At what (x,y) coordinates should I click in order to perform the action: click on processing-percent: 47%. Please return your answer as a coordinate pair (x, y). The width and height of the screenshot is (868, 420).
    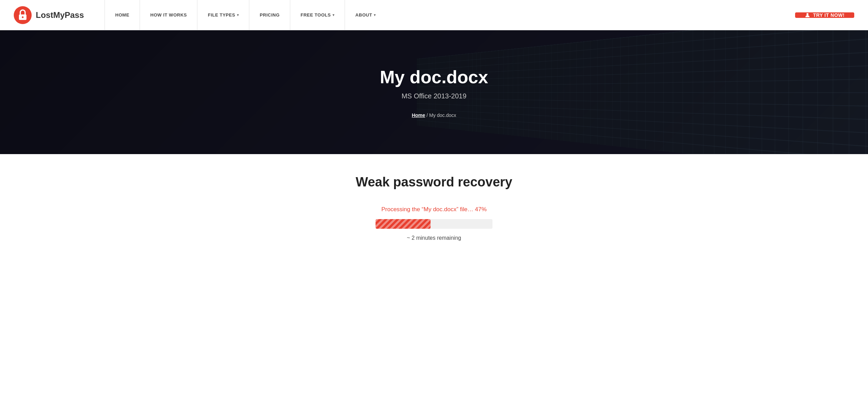
    Looking at the image, I should click on (481, 209).